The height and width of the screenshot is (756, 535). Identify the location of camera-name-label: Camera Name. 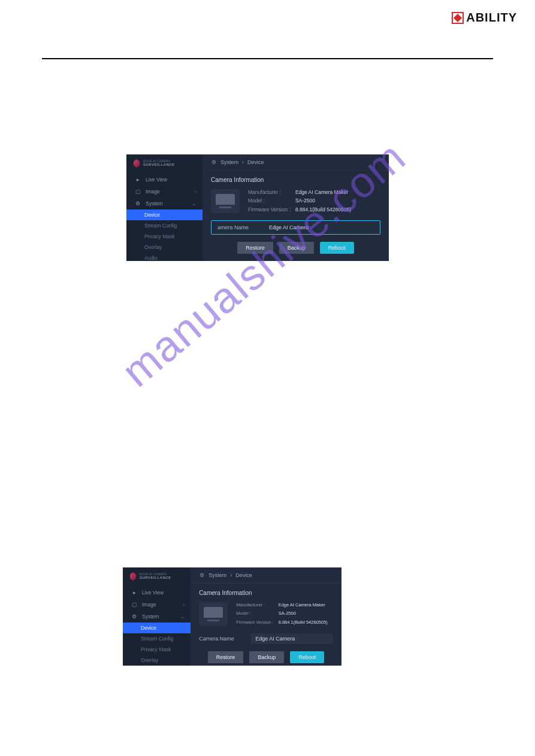
(220, 639).